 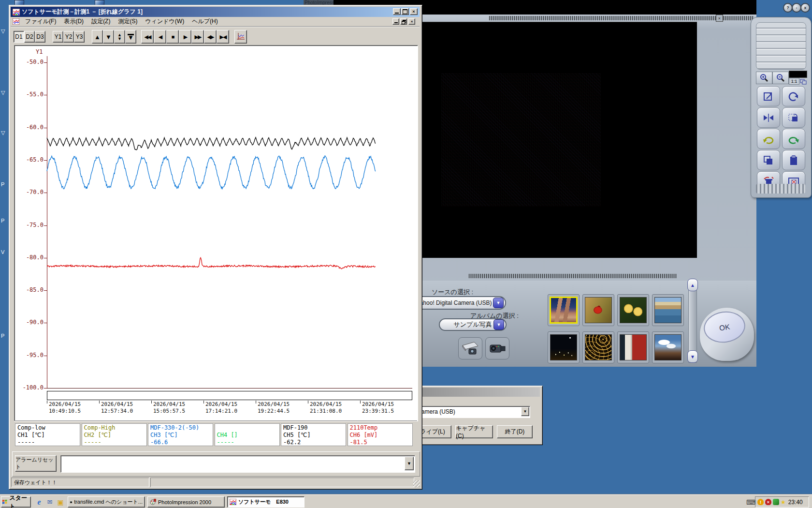 I want to click on minimize-button, so click(x=397, y=12).